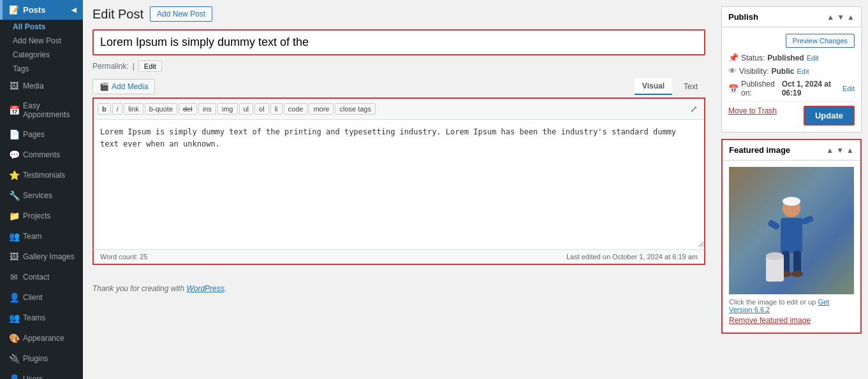 The image size is (868, 379). Describe the element at coordinates (753, 111) in the screenshot. I see `move-to-trash-link: Move to Trash` at that location.